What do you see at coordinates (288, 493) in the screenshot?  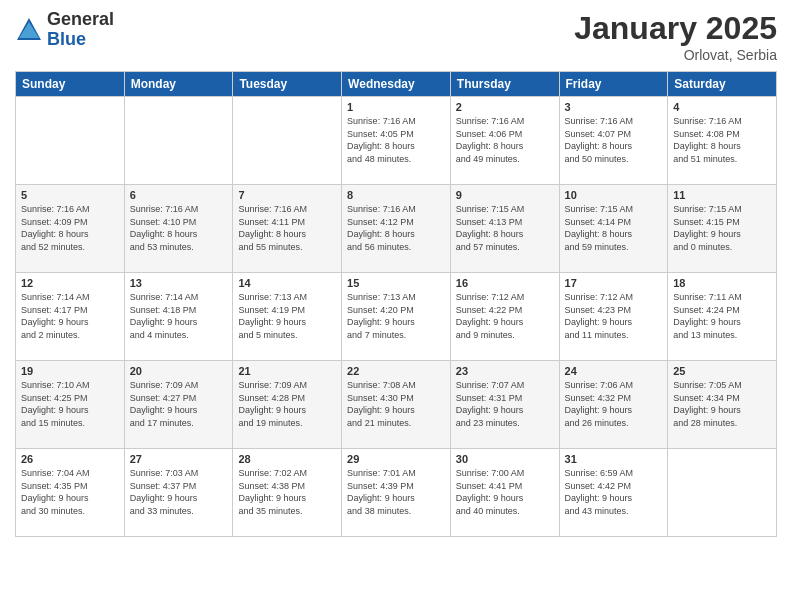 I see `table-row: 28Sunrise: 7:02 AMSunset: 4:38 PMDayligh…` at bounding box center [288, 493].